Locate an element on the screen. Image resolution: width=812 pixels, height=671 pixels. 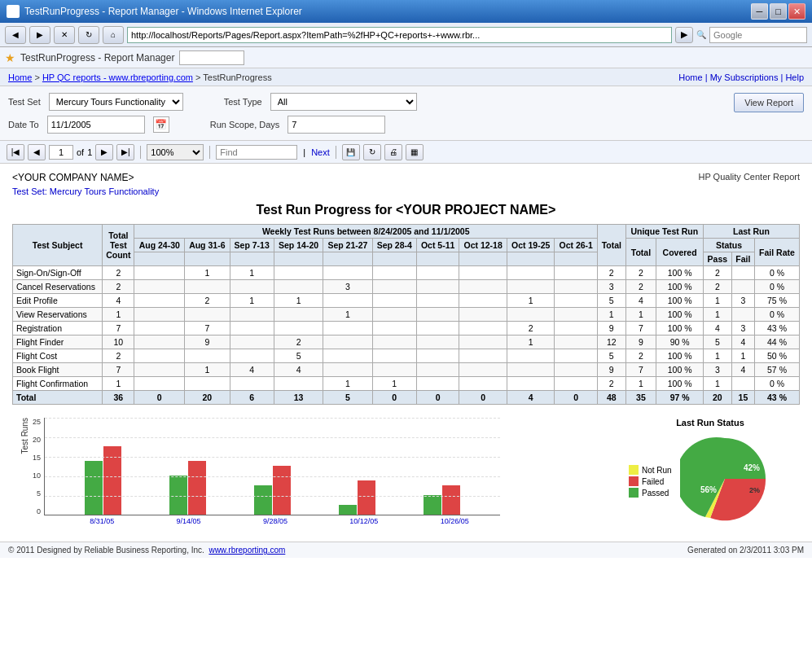
prev-page-button: ◀ is located at coordinates (37, 152).